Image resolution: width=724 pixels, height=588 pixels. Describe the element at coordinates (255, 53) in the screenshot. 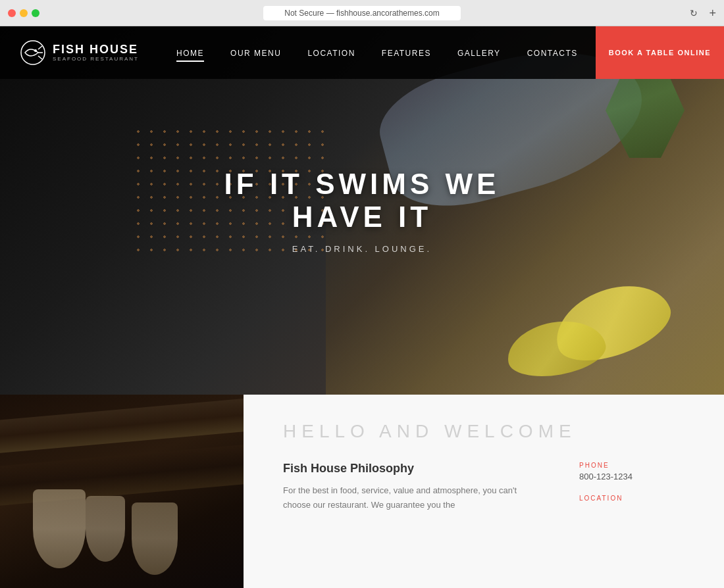

I see `nav-item-our-menu: OUR MENU` at that location.